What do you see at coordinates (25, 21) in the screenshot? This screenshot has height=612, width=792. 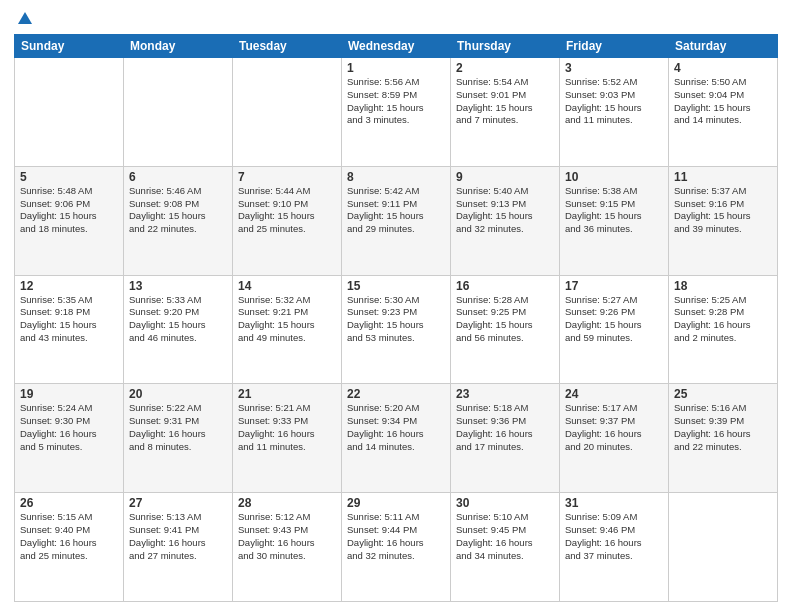 I see `logo-icon` at bounding box center [25, 21].